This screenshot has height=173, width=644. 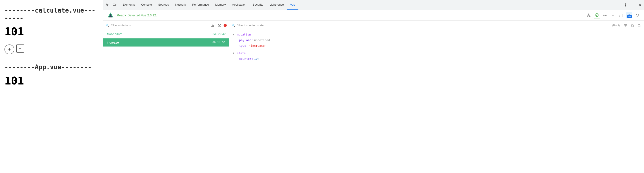 What do you see at coordinates (110, 15) in the screenshot?
I see `vue-logo` at bounding box center [110, 15].